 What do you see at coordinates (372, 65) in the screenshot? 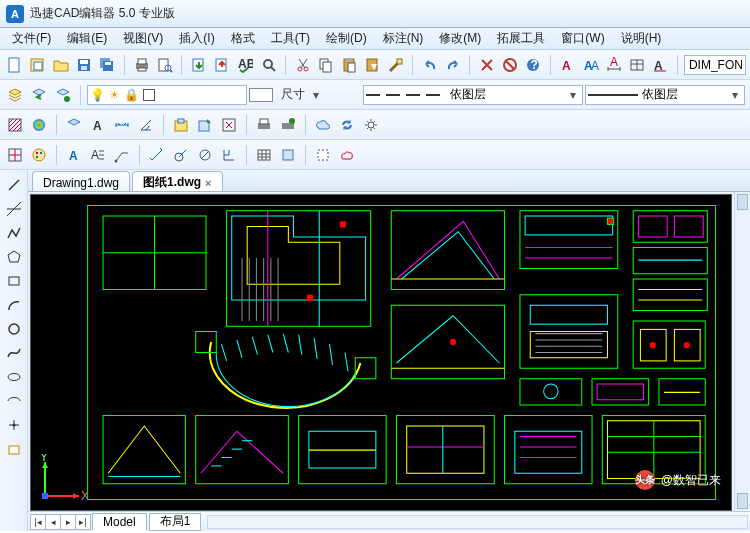
I see `paste-special-icon: ▾` at bounding box center [372, 65].